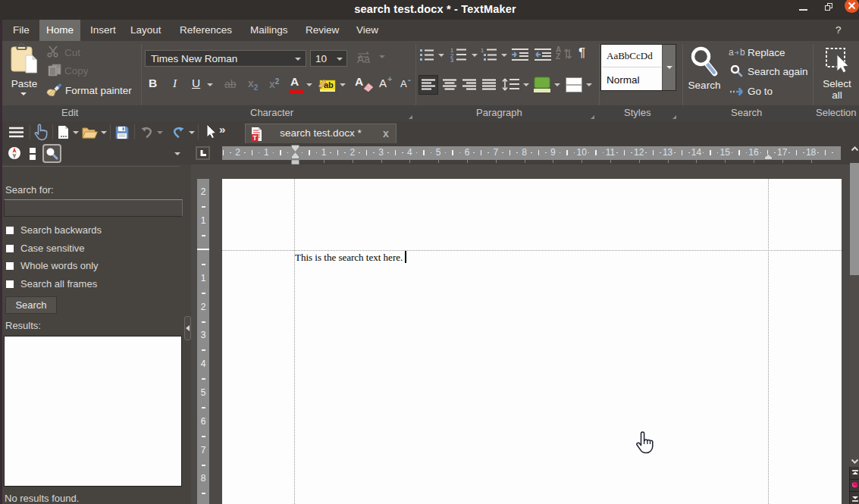  I want to click on svg-text: 3, so click(452, 59).